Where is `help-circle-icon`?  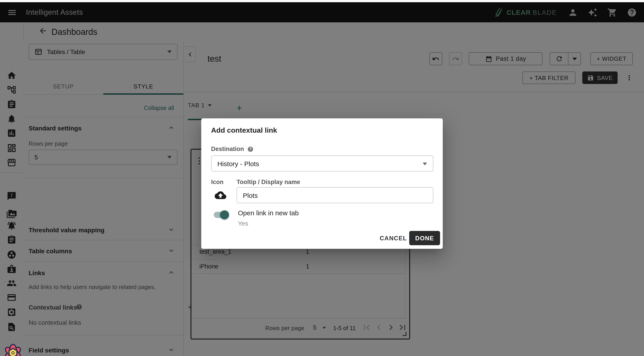
help-circle-icon is located at coordinates (250, 149).